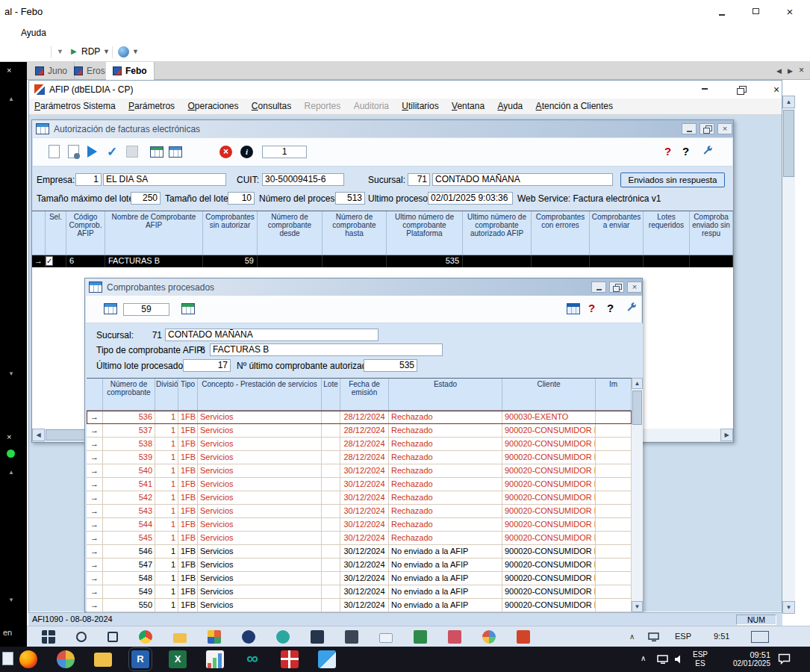 The width and height of the screenshot is (810, 672). What do you see at coordinates (113, 637) in the screenshot?
I see `task-view-icon` at bounding box center [113, 637].